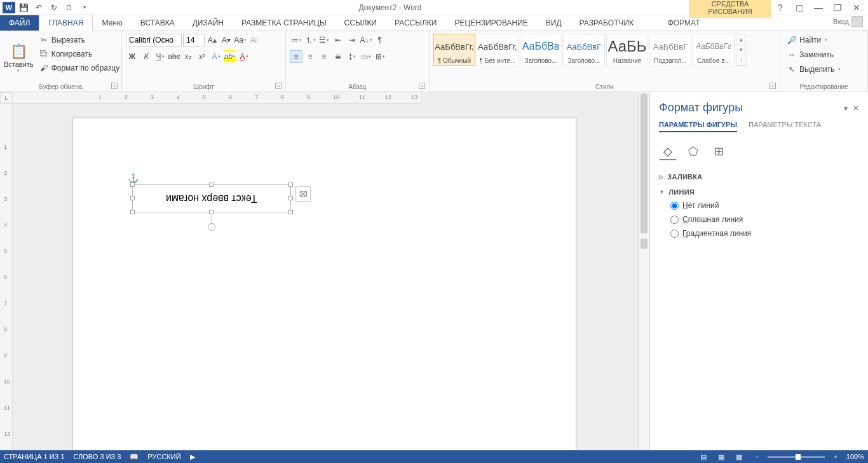 The width and height of the screenshot is (868, 463). What do you see at coordinates (24, 8) in the screenshot?
I see `save-button: 💾` at bounding box center [24, 8].